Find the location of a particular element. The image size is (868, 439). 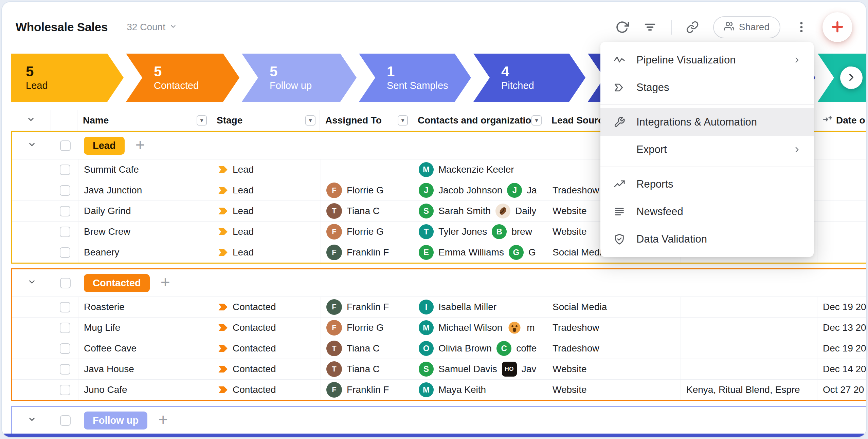

cell-contacts: SSamuel DavisHOJav is located at coordinates (480, 369).